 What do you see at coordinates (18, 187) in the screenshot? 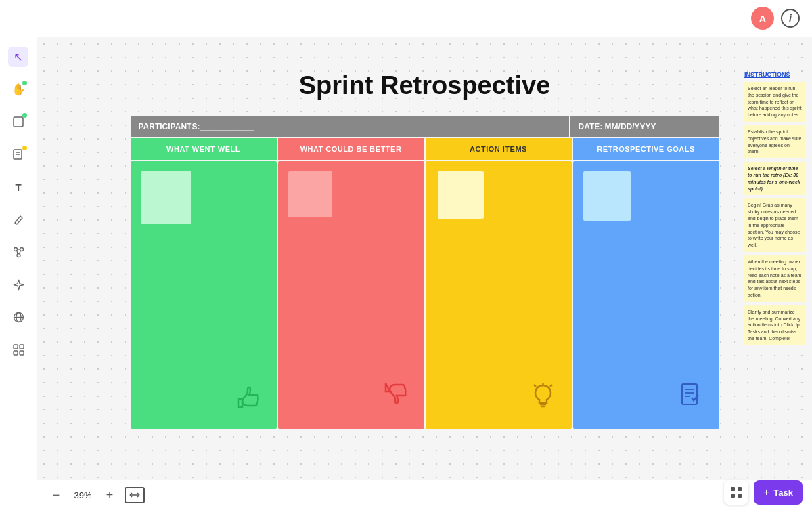
I see `text-icon: T` at bounding box center [18, 187].